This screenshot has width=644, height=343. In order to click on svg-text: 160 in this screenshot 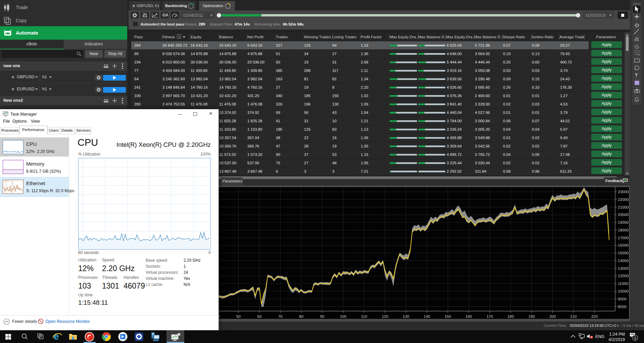, I will do `click(468, 316)`.